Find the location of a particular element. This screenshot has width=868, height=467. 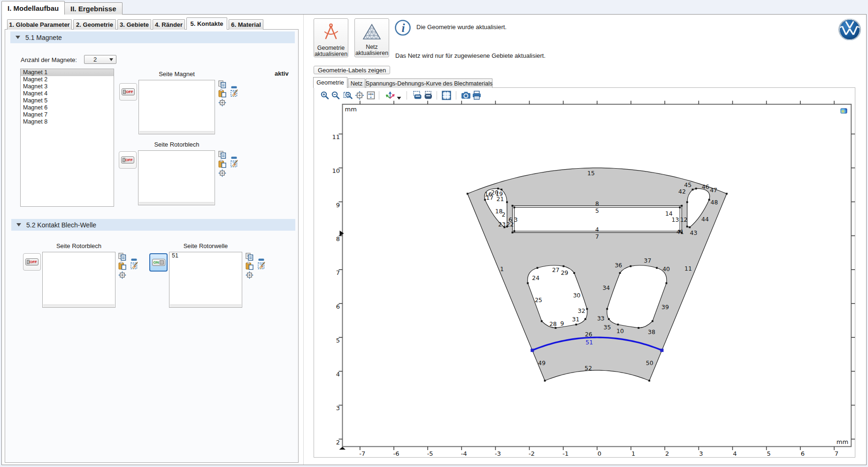

boundary-label: 11 is located at coordinates (688, 269).